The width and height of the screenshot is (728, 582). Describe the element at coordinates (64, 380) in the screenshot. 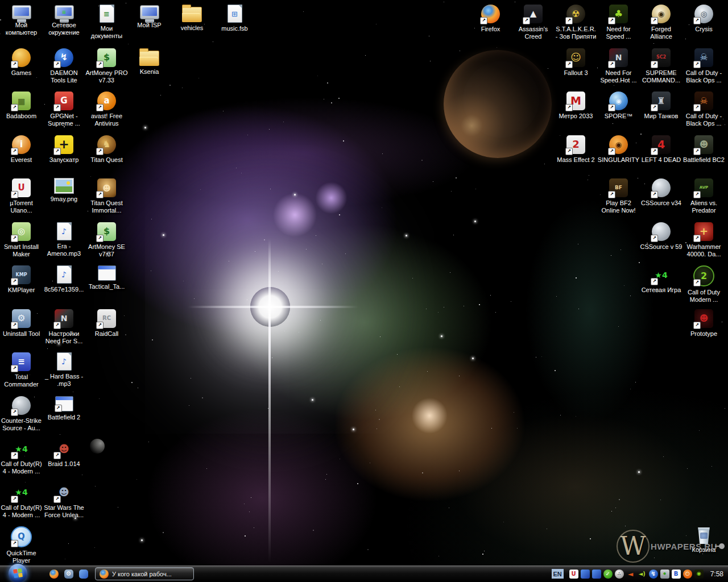

I see `desktop-icon-label: _ Hard Bass - .mp3` at that location.